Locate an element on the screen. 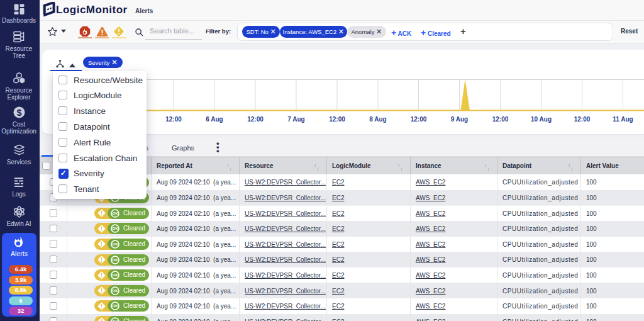 This screenshot has height=321, width=644. svg-text: 10 Aug is located at coordinates (541, 120).